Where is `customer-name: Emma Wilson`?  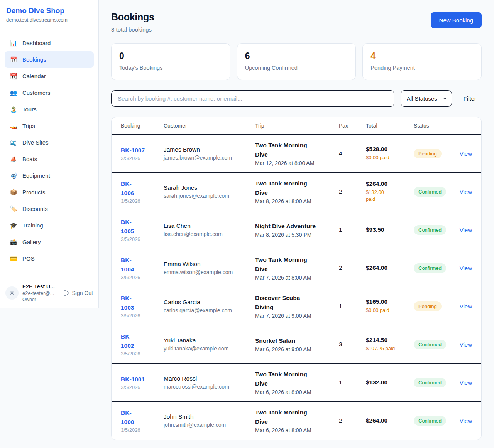
customer-name: Emma Wilson is located at coordinates (209, 264).